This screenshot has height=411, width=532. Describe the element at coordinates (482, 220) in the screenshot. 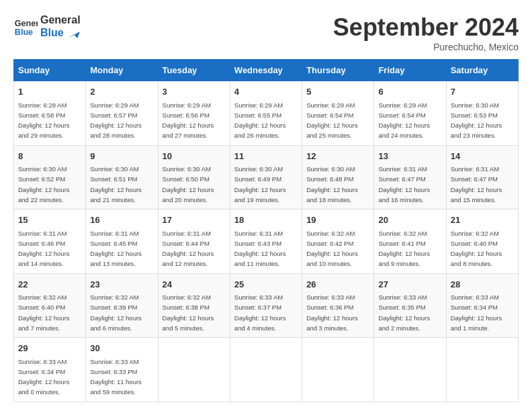

I see `day-number: 21` at that location.